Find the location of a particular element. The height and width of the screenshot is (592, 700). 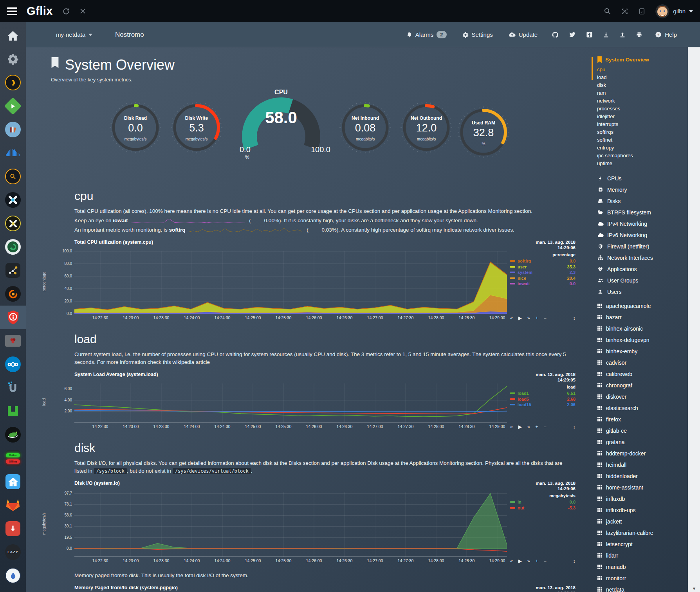

dock-home-icon is located at coordinates (13, 36).